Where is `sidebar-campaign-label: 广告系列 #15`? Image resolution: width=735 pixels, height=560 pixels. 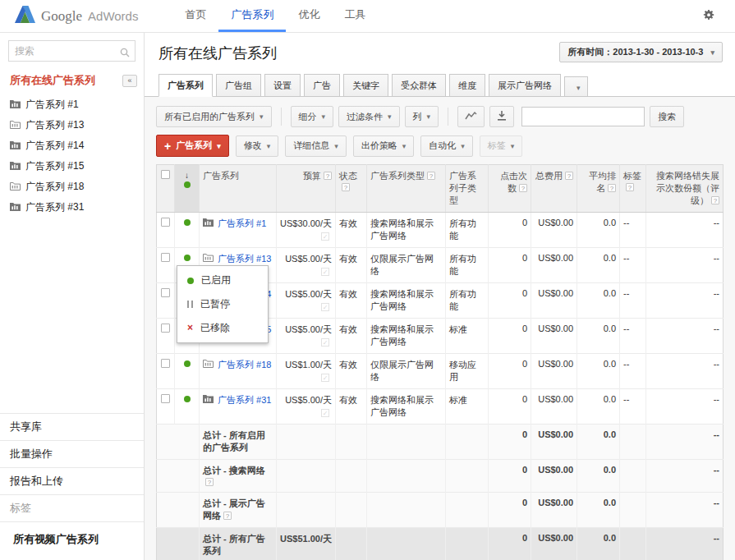
sidebar-campaign-label: 广告系列 #15 is located at coordinates (54, 166).